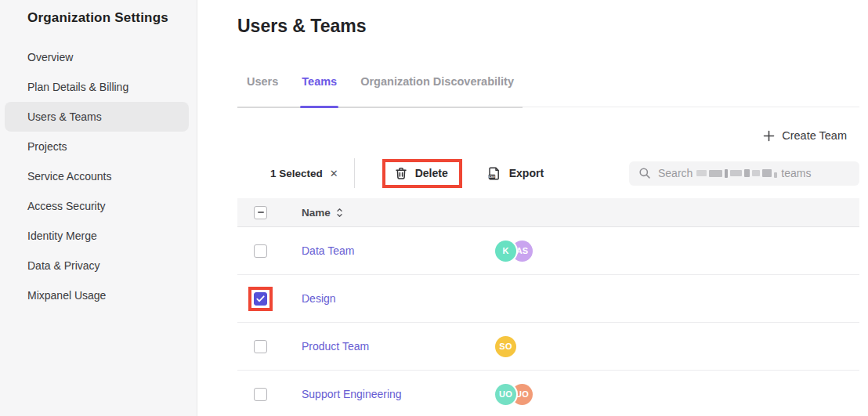  I want to click on table-row-data-team: Data Team K AS, so click(548, 251).